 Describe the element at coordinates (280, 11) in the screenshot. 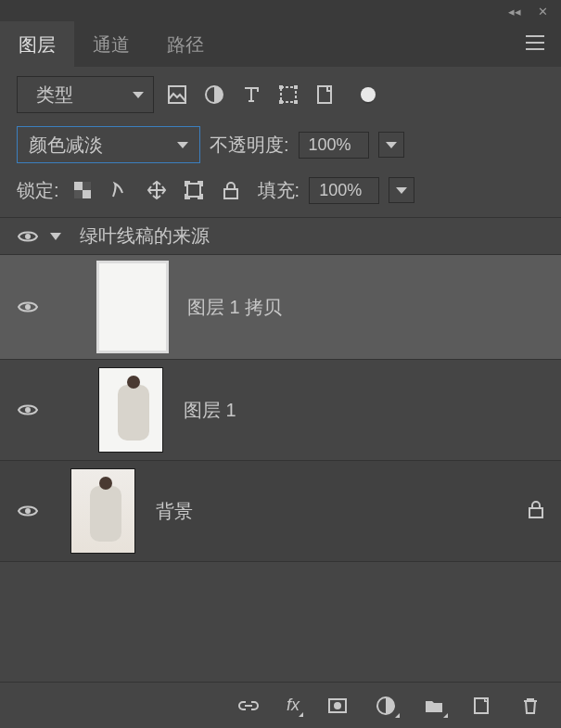

I see `panel-titlebar: ◂◂ ✕` at that location.